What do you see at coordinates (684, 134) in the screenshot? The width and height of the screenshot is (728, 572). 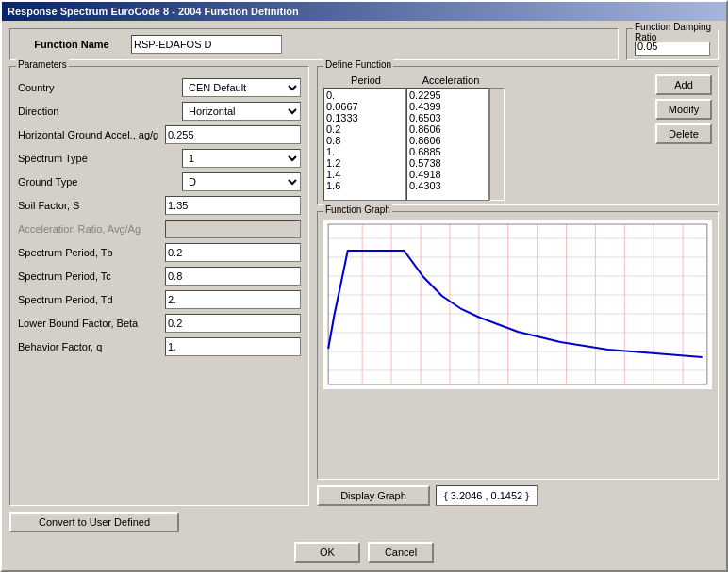 I see `delete-button: Delete` at bounding box center [684, 134].